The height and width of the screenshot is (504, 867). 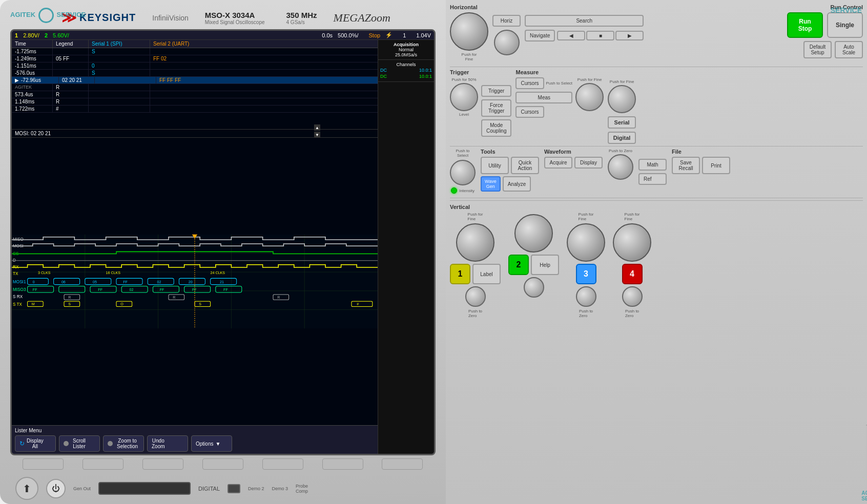 I want to click on prev-btn: ◀, so click(x=571, y=36).